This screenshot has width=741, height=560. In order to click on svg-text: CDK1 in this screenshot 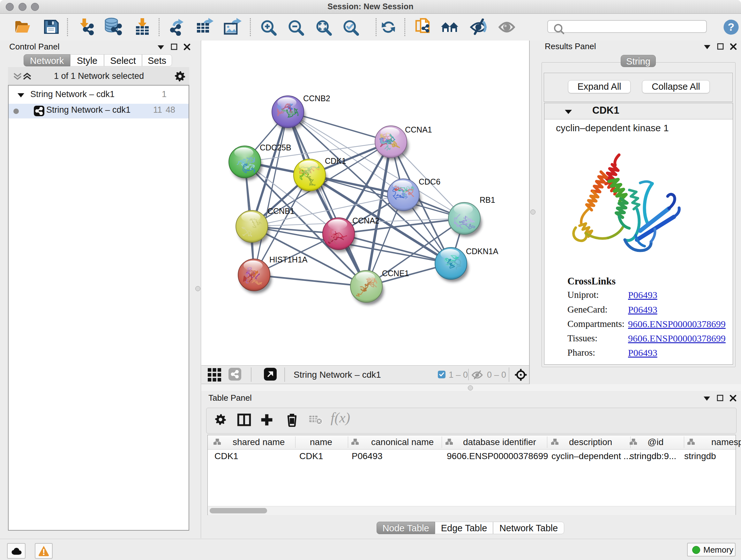, I will do `click(336, 161)`.